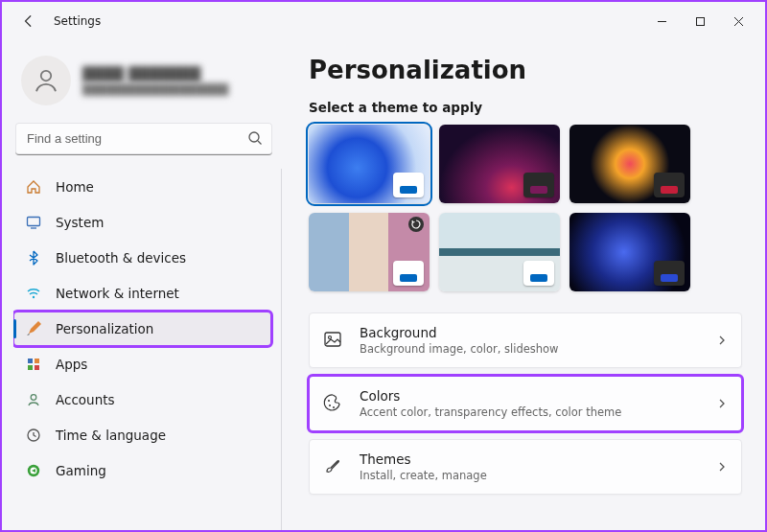 The image size is (767, 532). What do you see at coordinates (530, 475) in the screenshot?
I see `option-subtitle: Install, create, manage` at bounding box center [530, 475].